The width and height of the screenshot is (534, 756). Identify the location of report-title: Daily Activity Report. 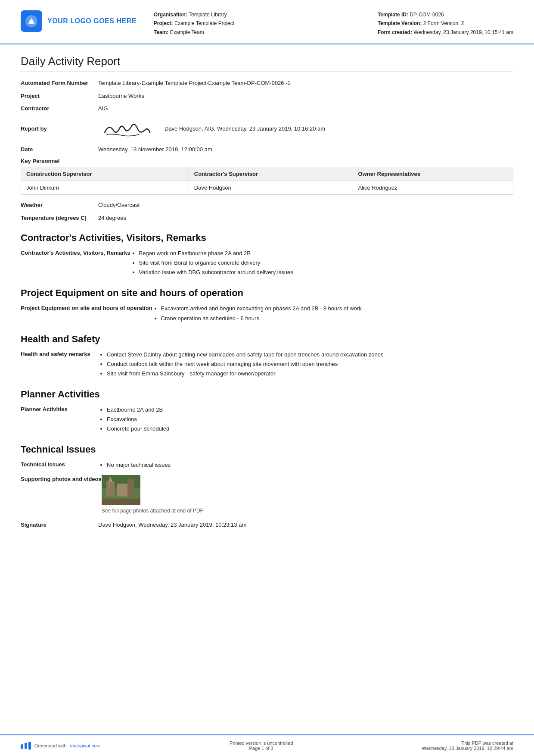
(267, 63).